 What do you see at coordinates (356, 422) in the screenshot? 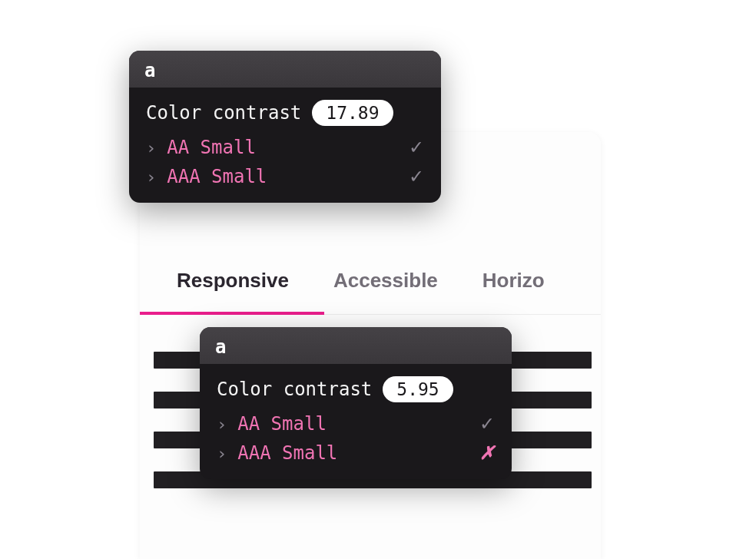
I see `tooltip-body: Color contrast 5.95 › AA Small ✓ › AAA S…` at bounding box center [356, 422].